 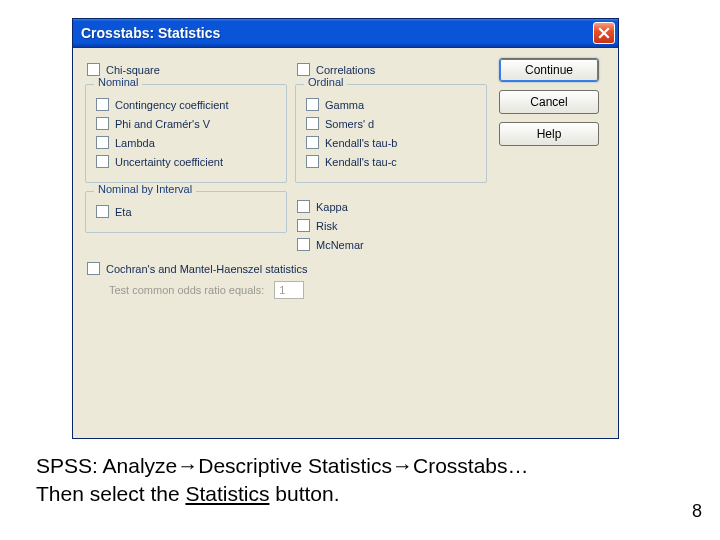 I want to click on close-icon, so click(x=604, y=33).